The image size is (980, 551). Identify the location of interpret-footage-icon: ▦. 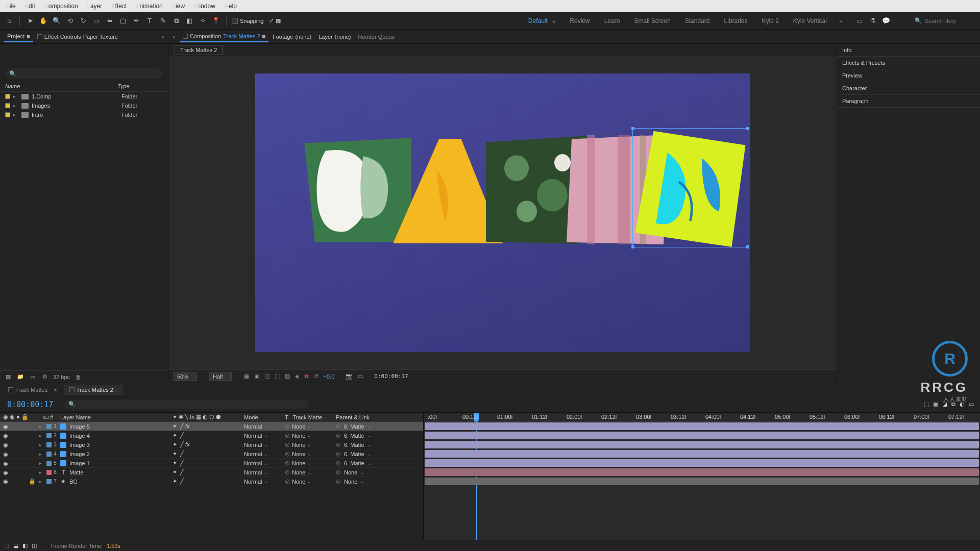
(8, 377).